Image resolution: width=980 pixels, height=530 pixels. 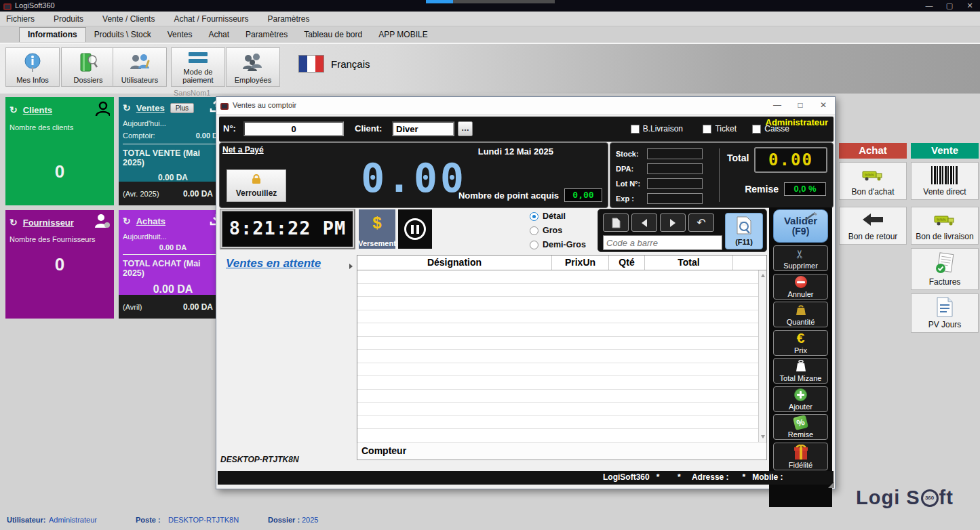 What do you see at coordinates (656, 129) in the screenshot?
I see `blivraison-checkbox: B.Livraison` at bounding box center [656, 129].